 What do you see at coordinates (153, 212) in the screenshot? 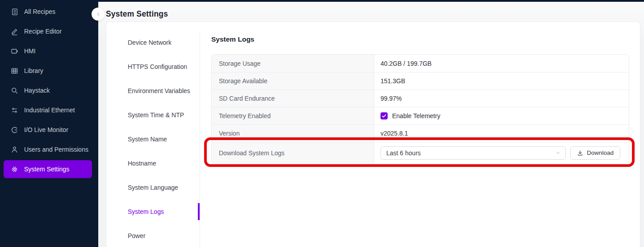
I see `settings-nav-system-logs: System Logs` at bounding box center [153, 212].